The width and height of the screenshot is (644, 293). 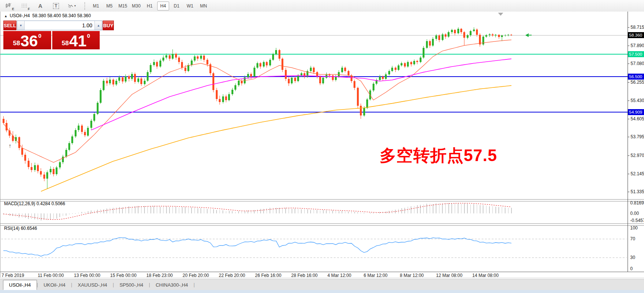 I want to click on scroll-to-end-marker-icon, so click(x=501, y=14).